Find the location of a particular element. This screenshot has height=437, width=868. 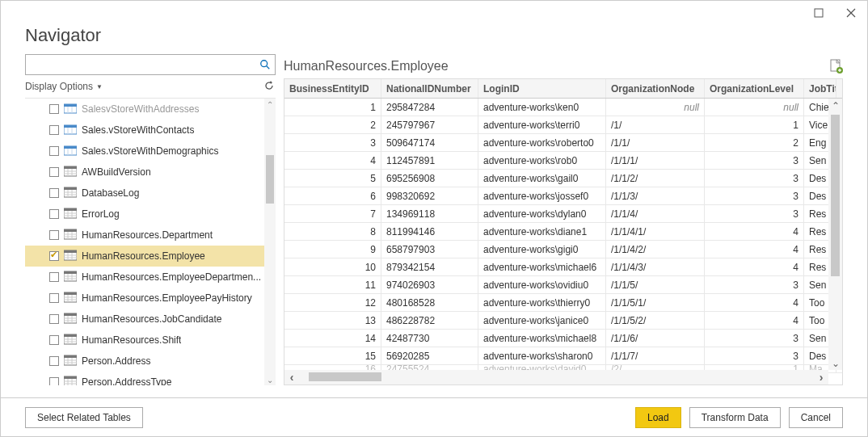

tree-item-label: DatabaseLog is located at coordinates (110, 193).